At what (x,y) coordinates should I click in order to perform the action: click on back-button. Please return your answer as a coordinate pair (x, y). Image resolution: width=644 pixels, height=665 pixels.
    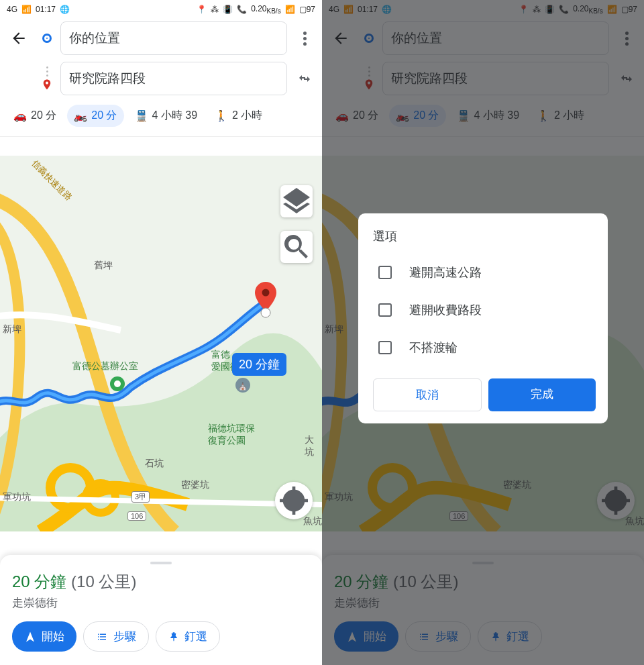
    Looking at the image, I should click on (19, 38).